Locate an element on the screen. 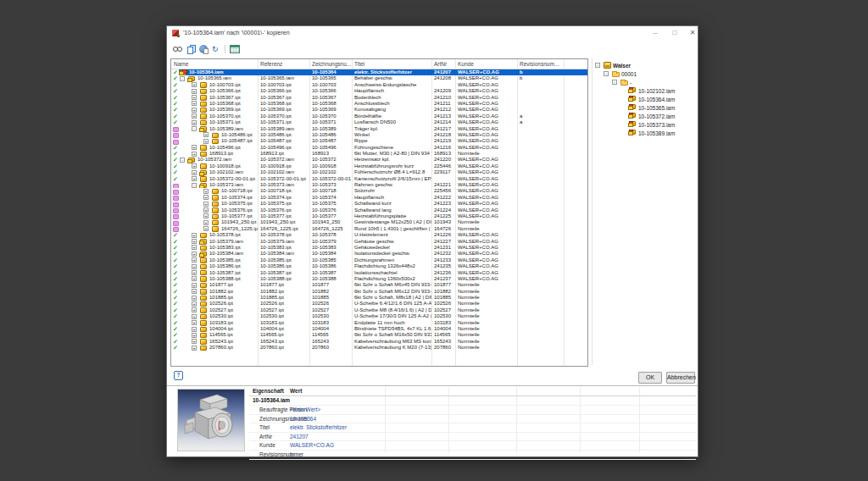 The width and height of the screenshot is (868, 481). column-header-artnr: ArtNr is located at coordinates (443, 64).